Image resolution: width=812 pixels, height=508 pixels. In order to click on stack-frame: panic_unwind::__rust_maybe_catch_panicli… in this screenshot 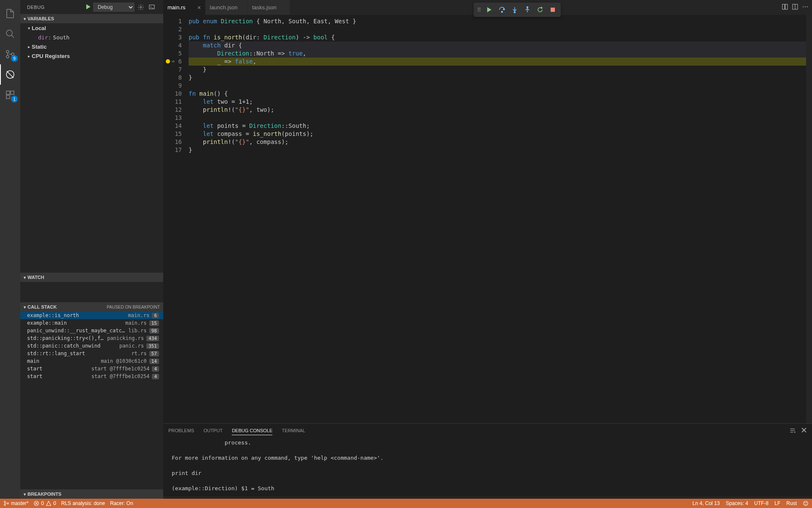, I will do `click(92, 331)`.